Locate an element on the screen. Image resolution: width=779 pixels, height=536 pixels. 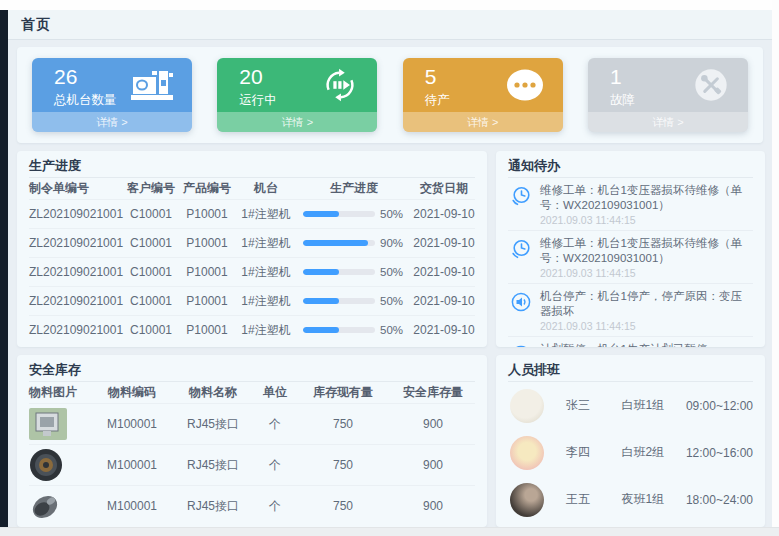
stat-card-fault: 1 故障 is located at coordinates (668, 95).